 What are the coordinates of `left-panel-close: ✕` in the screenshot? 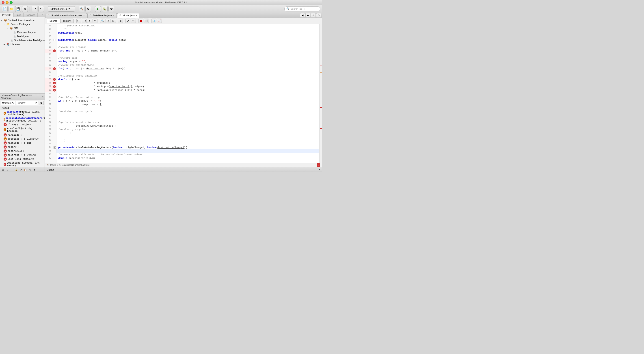 It's located at (42, 15).